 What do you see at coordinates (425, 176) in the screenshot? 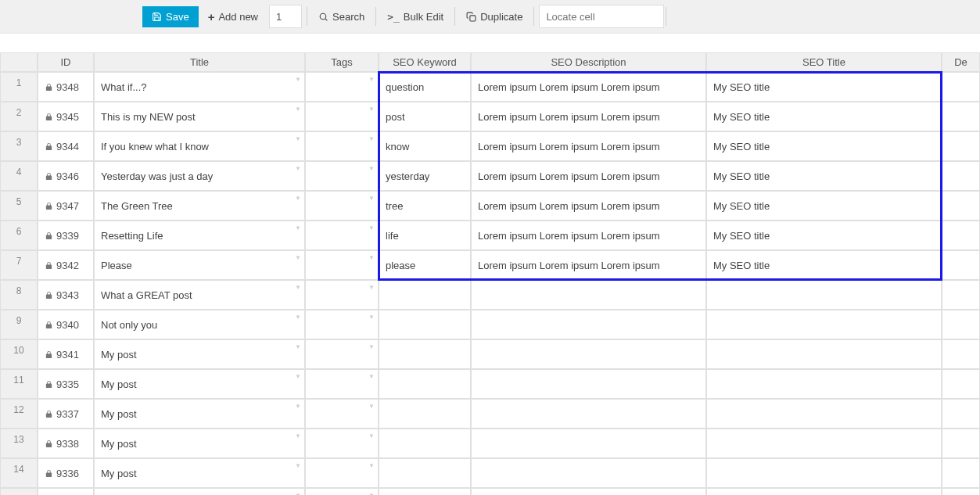
I see `seo-keyword-cell: yesterday` at bounding box center [425, 176].